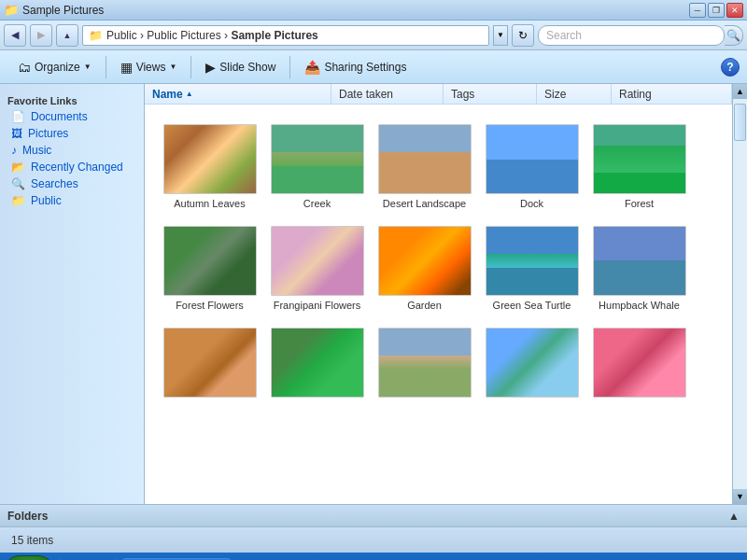 The image size is (747, 560). Describe the element at coordinates (17, 133) in the screenshot. I see `pictures-icon: 🖼` at that location.